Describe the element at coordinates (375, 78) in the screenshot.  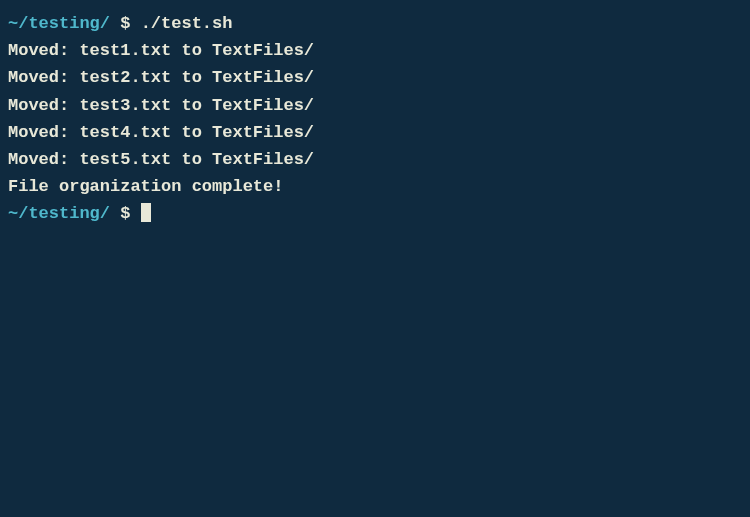
I see `output-line-2: Moved: test2.txt to TextFiles/` at that location.